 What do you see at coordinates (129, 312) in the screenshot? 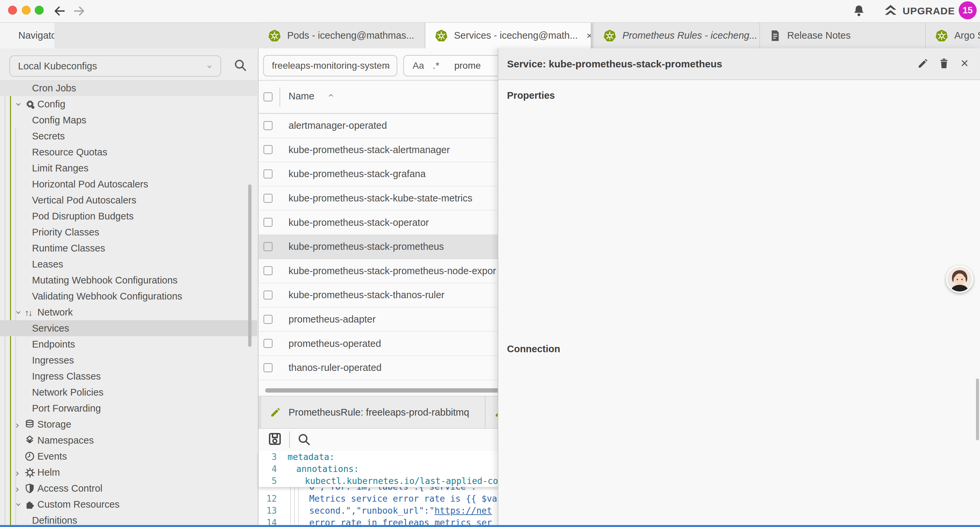
I see `sidebar-item-network: ↑↓Network` at bounding box center [129, 312].